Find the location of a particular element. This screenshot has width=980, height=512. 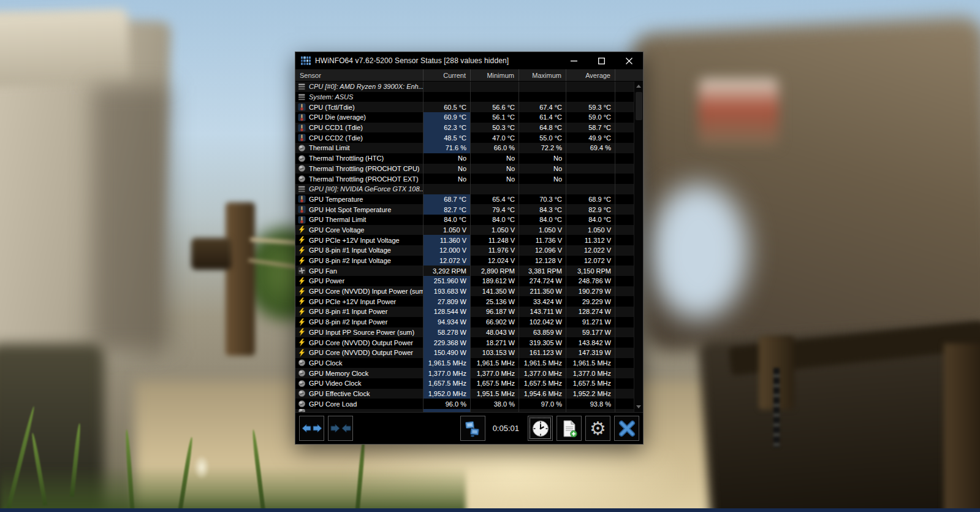

sensor-name-cell: GPU Effective Clock is located at coordinates (359, 394).